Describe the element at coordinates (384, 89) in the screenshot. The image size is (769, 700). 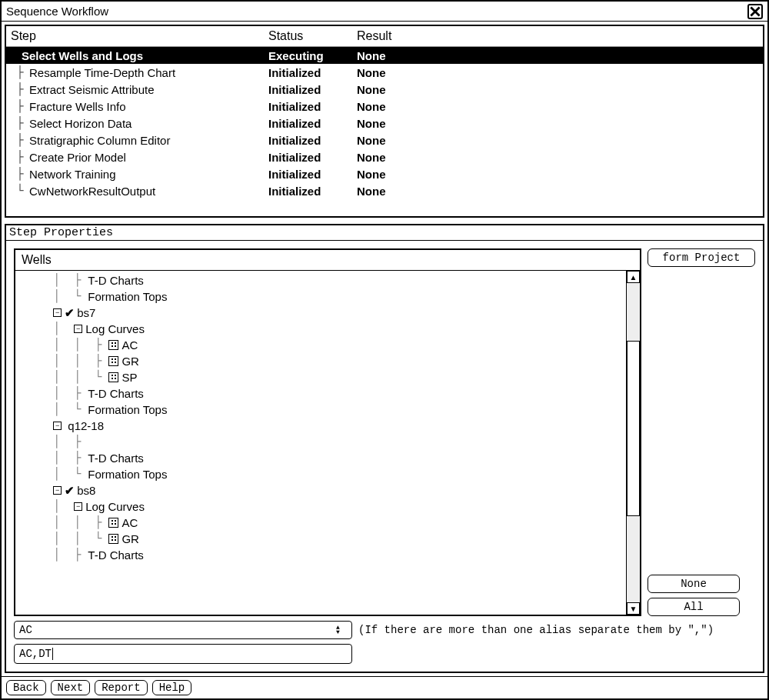
I see `step-row: ├Extract Seismic AttributeInitializedNon…` at that location.